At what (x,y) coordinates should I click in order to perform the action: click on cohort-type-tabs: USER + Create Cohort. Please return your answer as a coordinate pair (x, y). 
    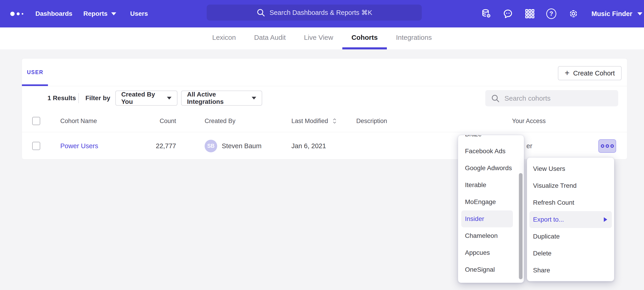
    Looking at the image, I should click on (324, 72).